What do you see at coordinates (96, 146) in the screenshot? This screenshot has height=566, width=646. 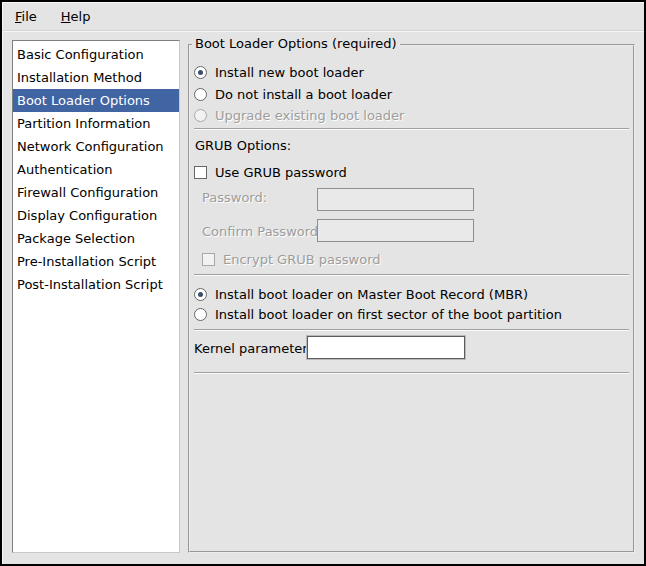 I see `sidebar-item: Network Configuration` at bounding box center [96, 146].